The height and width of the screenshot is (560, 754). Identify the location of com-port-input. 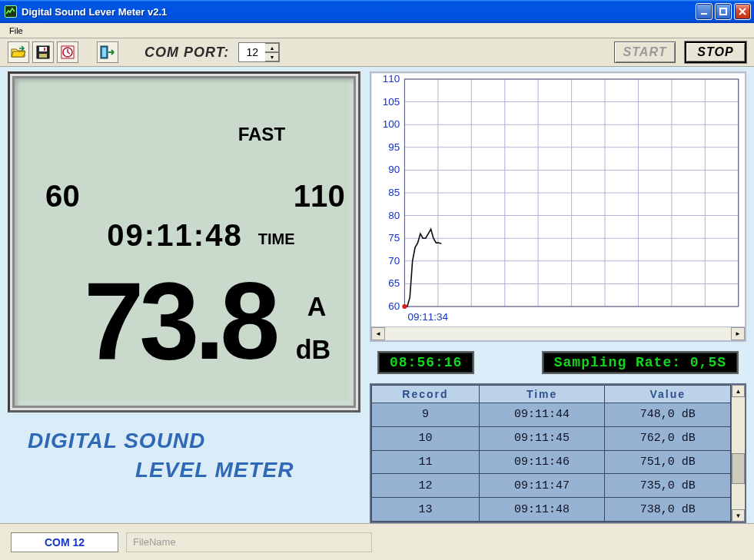
(252, 52).